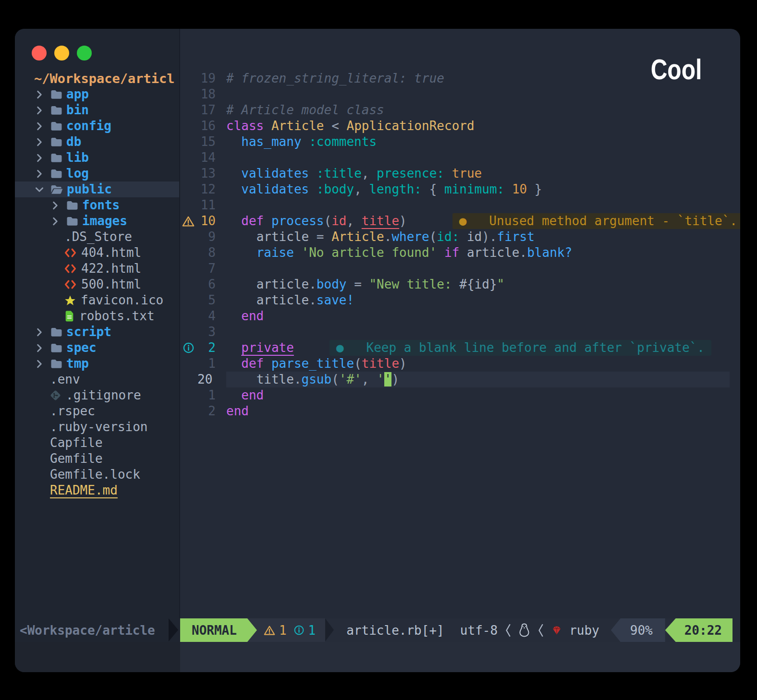  I want to click on code-line: 9 article = Article.where(id: id).first, so click(460, 237).